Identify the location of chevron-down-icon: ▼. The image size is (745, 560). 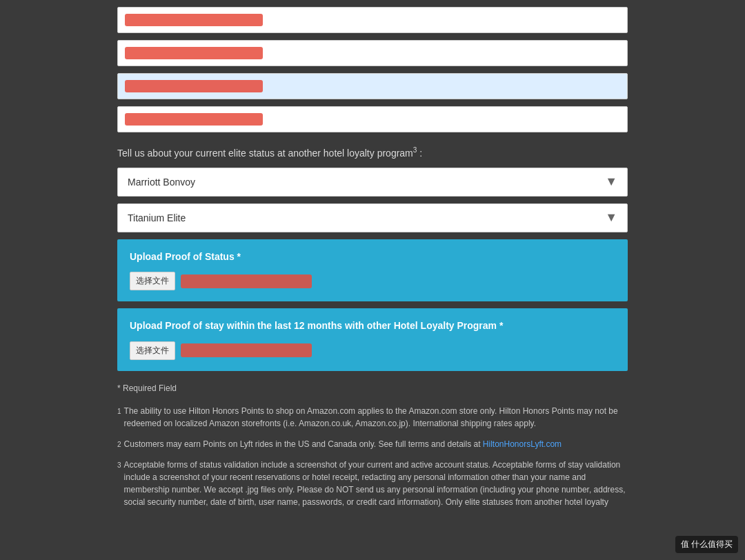
(611, 182).